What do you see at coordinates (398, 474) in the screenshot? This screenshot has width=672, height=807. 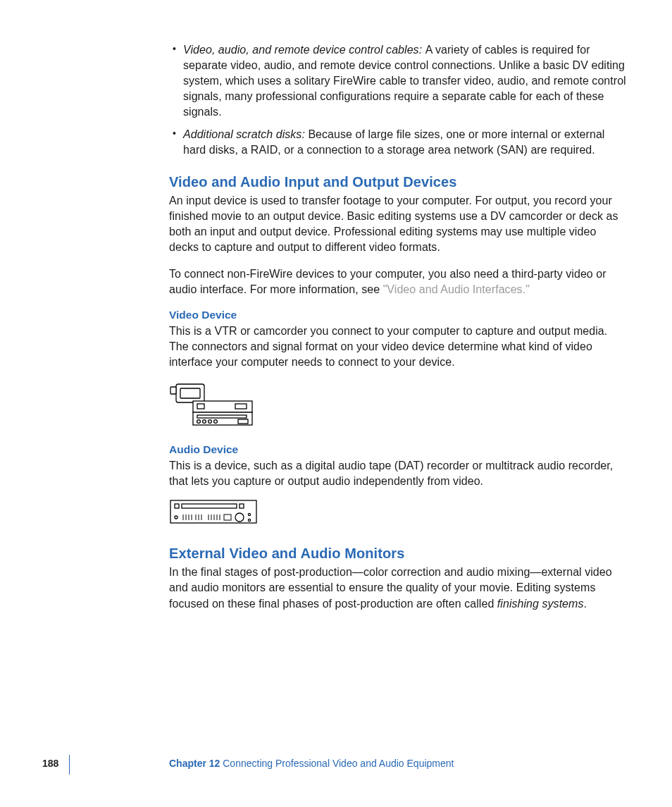 I see `body-paragraph: This is a device, such as a digital audi…` at bounding box center [398, 474].